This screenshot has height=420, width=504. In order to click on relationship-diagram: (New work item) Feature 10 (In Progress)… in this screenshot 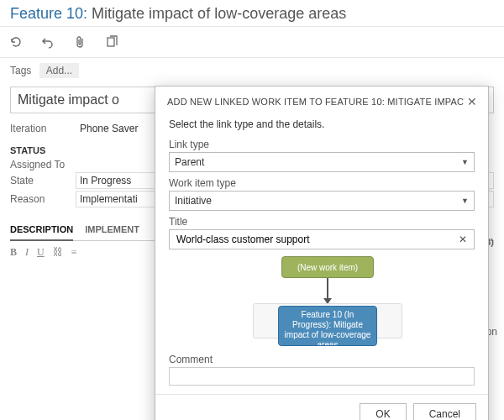, I will do `click(322, 302)`.